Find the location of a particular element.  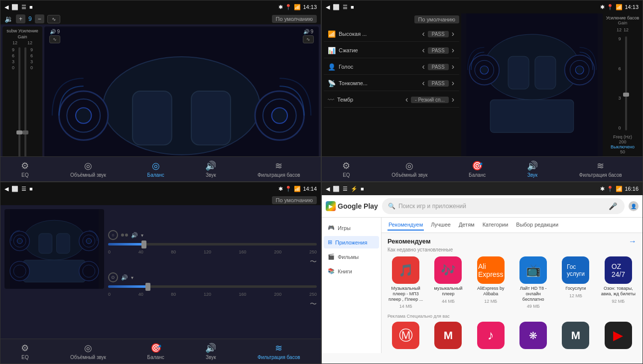

sidebar-item-apps: ⊞ Приложения is located at coordinates (352, 242).